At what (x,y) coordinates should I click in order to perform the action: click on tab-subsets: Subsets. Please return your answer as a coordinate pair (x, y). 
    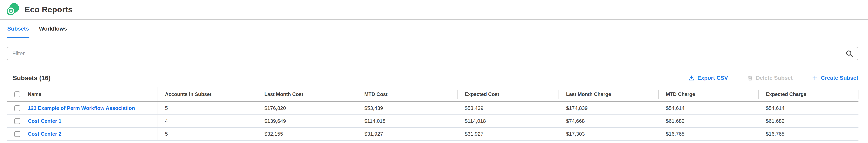
    Looking at the image, I should click on (18, 29).